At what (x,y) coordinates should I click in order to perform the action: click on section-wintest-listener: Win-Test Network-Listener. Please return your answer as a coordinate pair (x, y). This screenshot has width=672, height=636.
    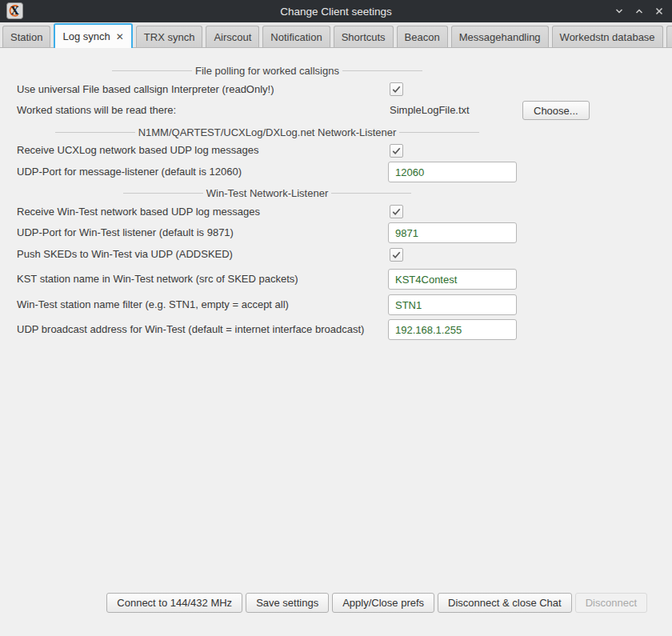
    Looking at the image, I should click on (267, 193).